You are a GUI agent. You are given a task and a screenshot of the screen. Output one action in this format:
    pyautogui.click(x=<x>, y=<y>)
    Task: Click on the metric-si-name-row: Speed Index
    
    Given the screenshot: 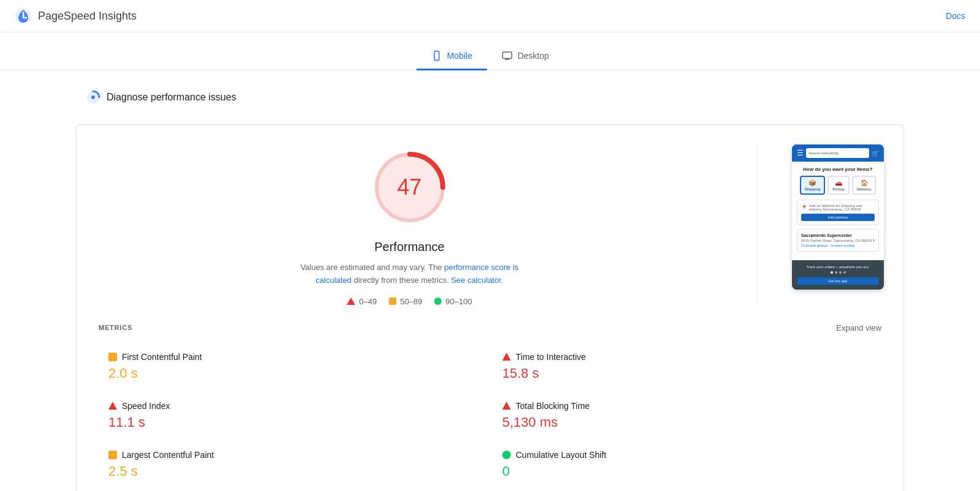 What is the action you would take?
    pyautogui.click(x=293, y=406)
    